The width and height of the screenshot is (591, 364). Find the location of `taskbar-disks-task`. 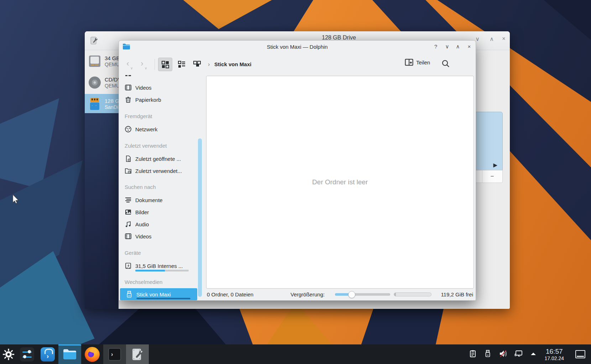

taskbar-disks-task is located at coordinates (137, 354).